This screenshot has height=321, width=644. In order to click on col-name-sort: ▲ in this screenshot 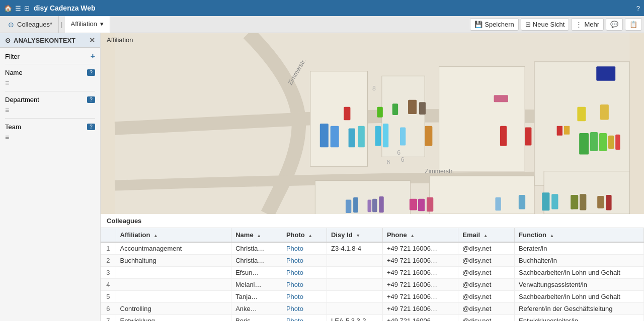, I will do `click(259, 236)`.